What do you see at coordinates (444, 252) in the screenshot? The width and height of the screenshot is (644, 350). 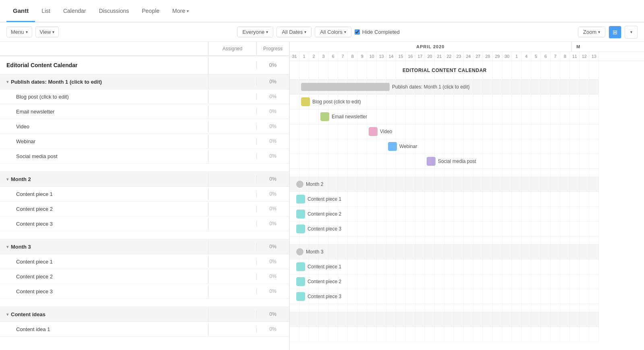 I see `gantt-row: Month 3` at bounding box center [444, 252].